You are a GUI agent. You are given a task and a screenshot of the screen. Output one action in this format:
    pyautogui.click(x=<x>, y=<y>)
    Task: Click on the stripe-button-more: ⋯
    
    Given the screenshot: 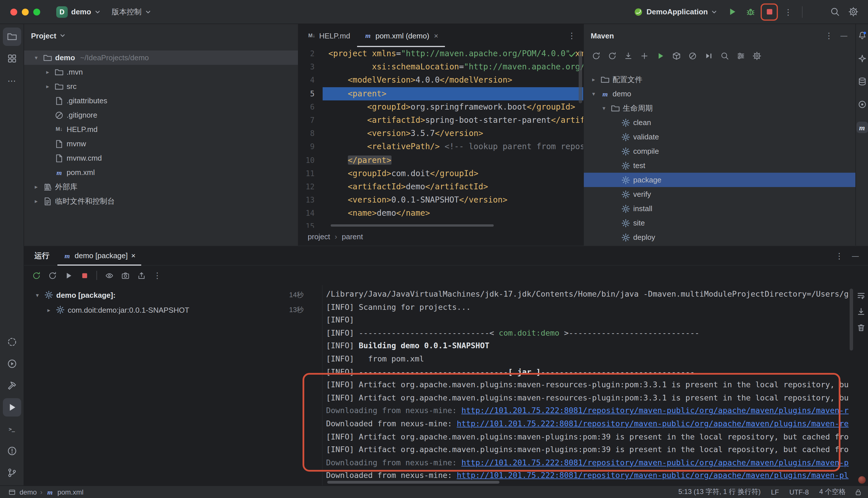 What is the action you would take?
    pyautogui.click(x=12, y=80)
    